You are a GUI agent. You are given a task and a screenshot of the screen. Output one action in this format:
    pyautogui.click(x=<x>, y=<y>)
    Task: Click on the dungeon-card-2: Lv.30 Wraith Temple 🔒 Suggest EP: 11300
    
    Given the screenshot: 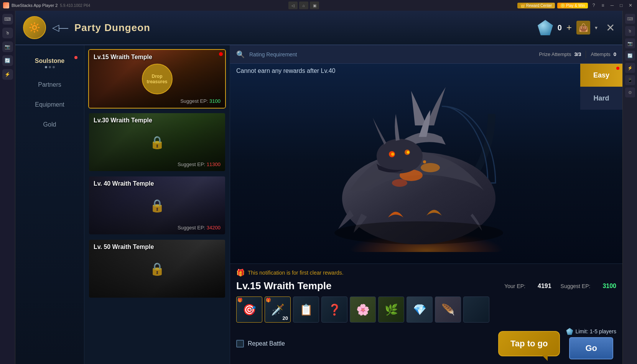 What is the action you would take?
    pyautogui.click(x=157, y=142)
    